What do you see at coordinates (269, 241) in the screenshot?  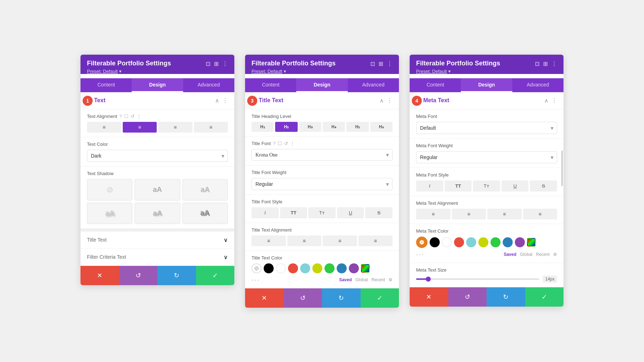 I see `title-align-left: ≡` at bounding box center [269, 241].